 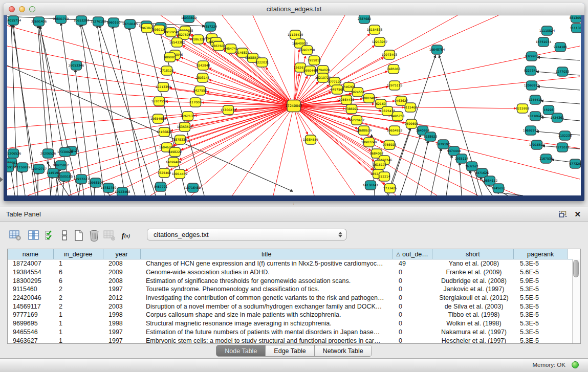 I want to click on tab-node-table: Node Table, so click(x=241, y=351).